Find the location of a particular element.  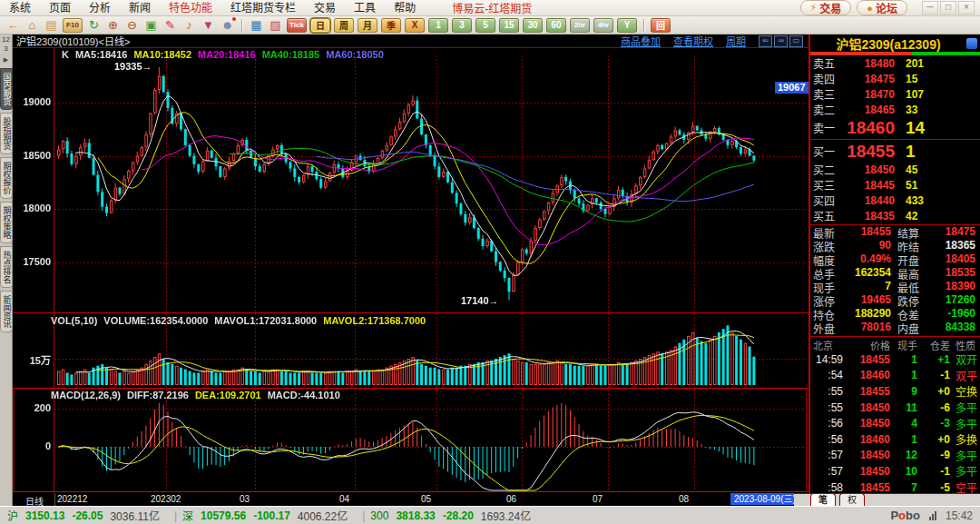

period-1min-button: 1 is located at coordinates (438, 25).